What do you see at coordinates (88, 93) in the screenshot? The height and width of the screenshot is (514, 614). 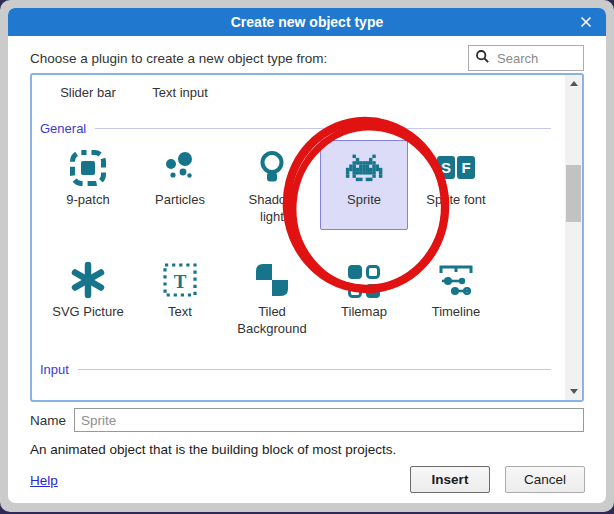 I see `plugin-item-slider-bar: Slider bar` at bounding box center [88, 93].